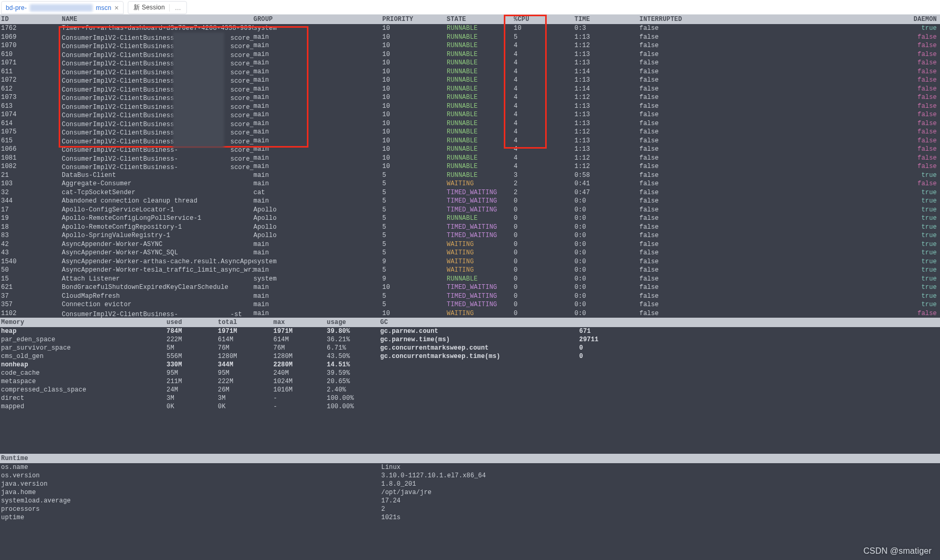 This screenshot has height=560, width=940. Describe the element at coordinates (470, 373) in the screenshot. I see `memory-row: code_cache95M95M240M39.59%` at that location.